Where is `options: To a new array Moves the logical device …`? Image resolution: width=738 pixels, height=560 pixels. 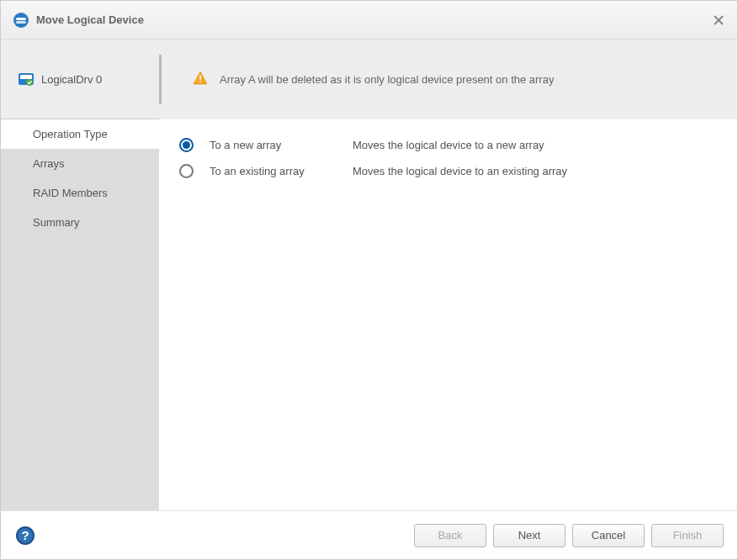 options: To a new array Moves the logical device … is located at coordinates (448, 164).